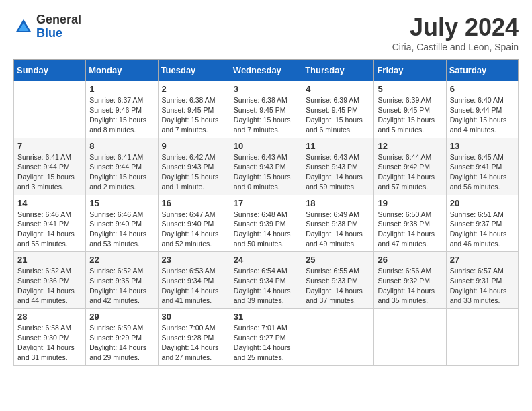 Image resolution: width=532 pixels, height=411 pixels. I want to click on day-cell: 25Sunrise: 6:55 AMSunset: 9:33 PMDayligh…, so click(339, 281).